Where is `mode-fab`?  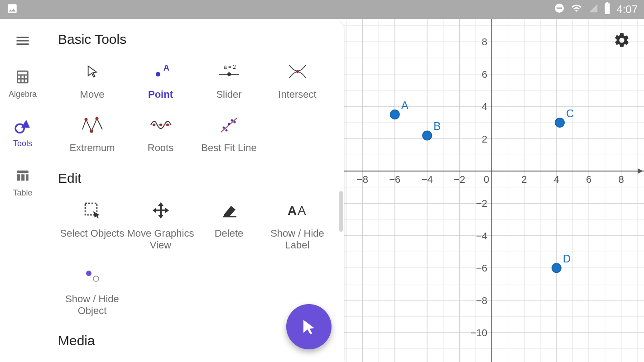
mode-fab is located at coordinates (309, 327).